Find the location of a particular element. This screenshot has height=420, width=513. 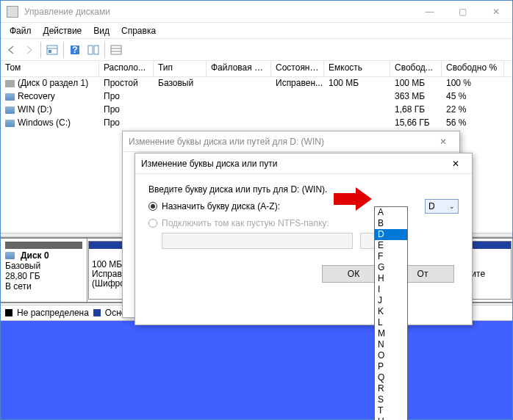

disk-name: Диск 0 is located at coordinates (35, 256).